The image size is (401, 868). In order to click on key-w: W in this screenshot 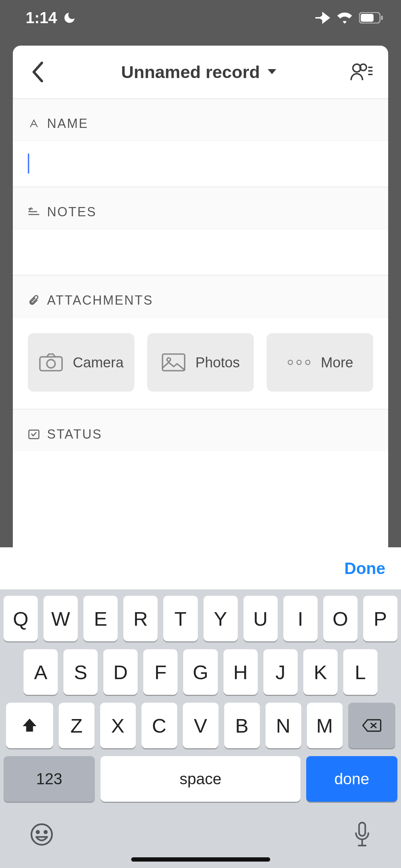, I will do `click(61, 619)`.